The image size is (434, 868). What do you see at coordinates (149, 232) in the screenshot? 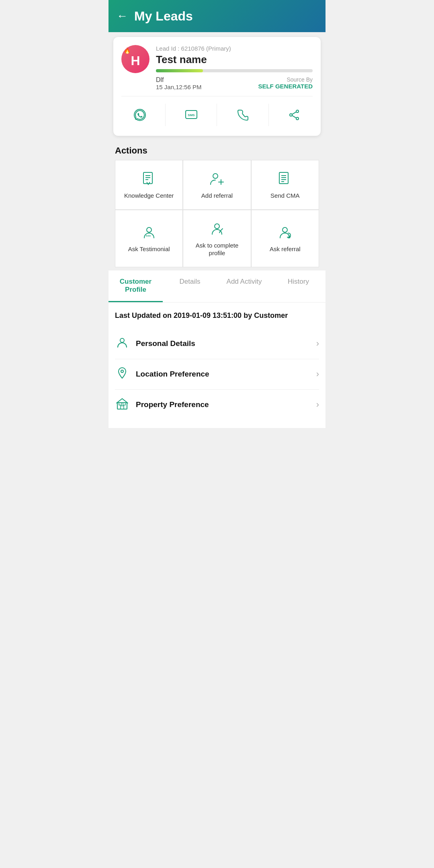
I see `ask-testimonial-icon` at bounding box center [149, 232].